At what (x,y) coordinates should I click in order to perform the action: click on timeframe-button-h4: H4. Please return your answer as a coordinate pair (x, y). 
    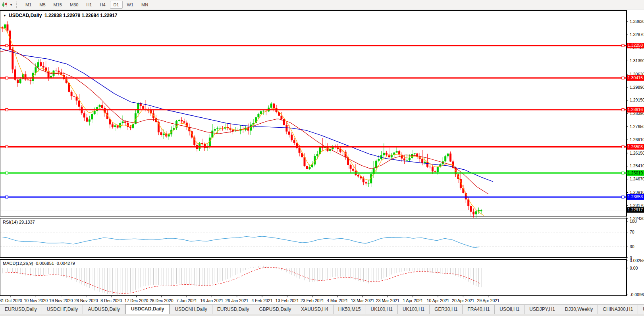
    Looking at the image, I should click on (102, 5).